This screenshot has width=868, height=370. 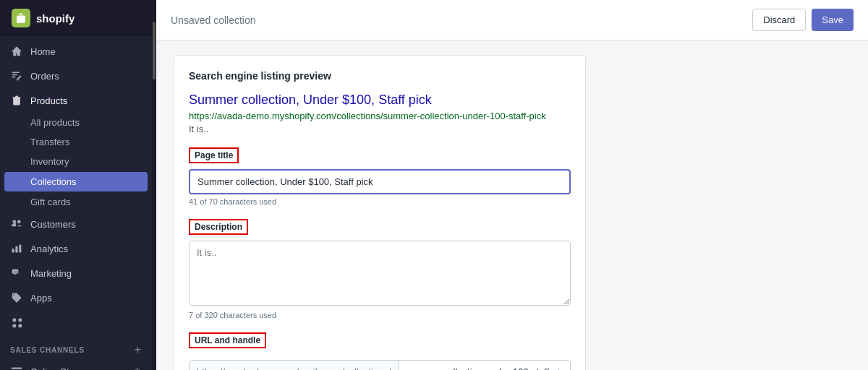 What do you see at coordinates (380, 273) in the screenshot?
I see `description-textarea` at bounding box center [380, 273].